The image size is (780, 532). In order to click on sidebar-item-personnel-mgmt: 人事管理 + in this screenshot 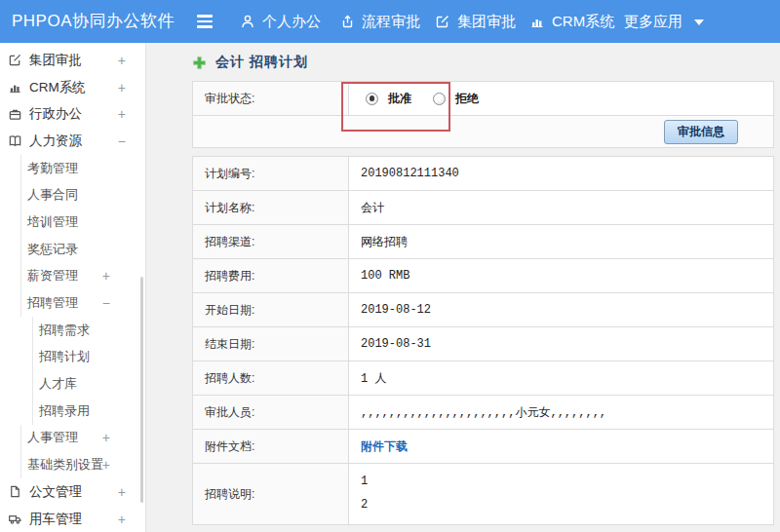, I will do `click(83, 438)`.